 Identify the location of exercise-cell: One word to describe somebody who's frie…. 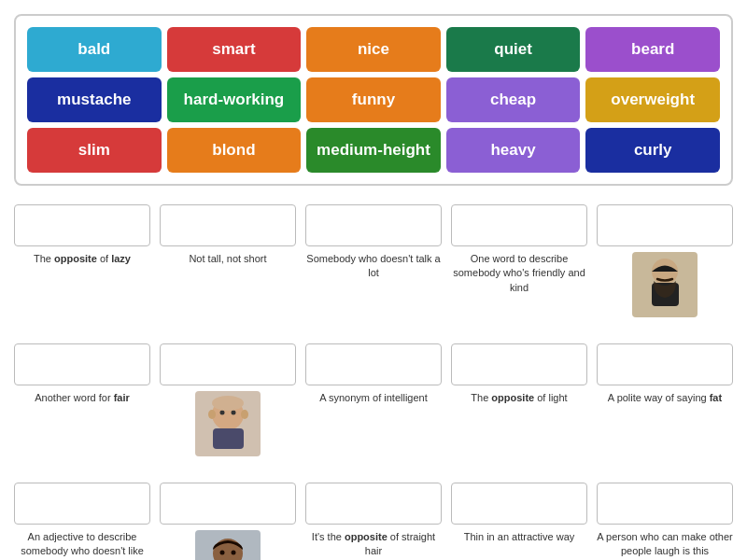
(519, 250).